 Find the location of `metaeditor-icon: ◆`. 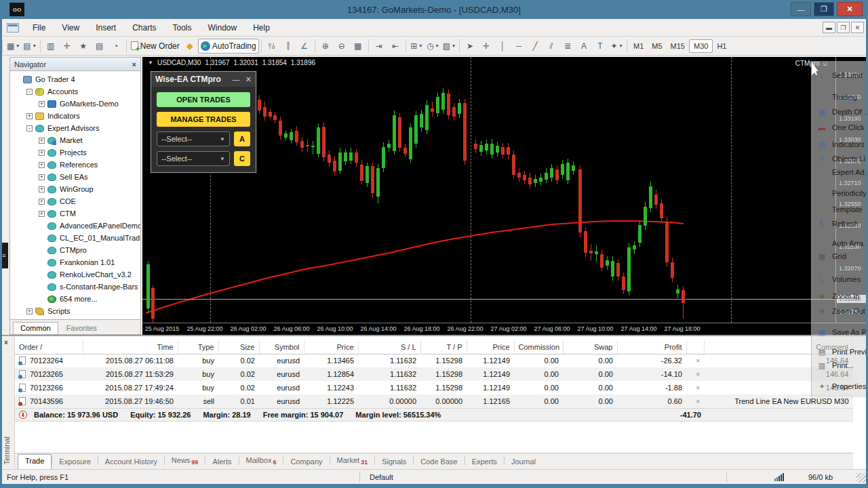

metaeditor-icon: ◆ is located at coordinates (190, 46).